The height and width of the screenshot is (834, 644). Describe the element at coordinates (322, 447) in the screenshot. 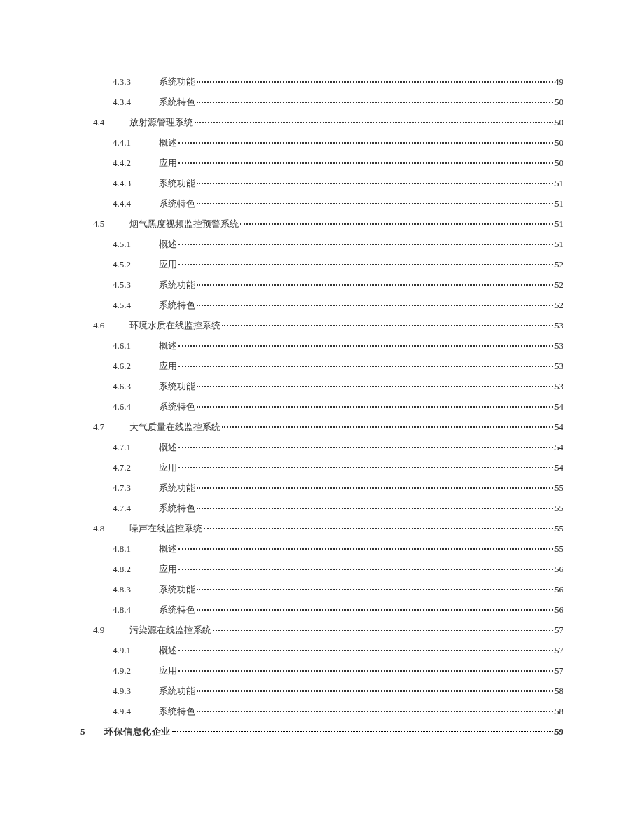

I see `toc-entry: 4.7.1概述54` at that location.